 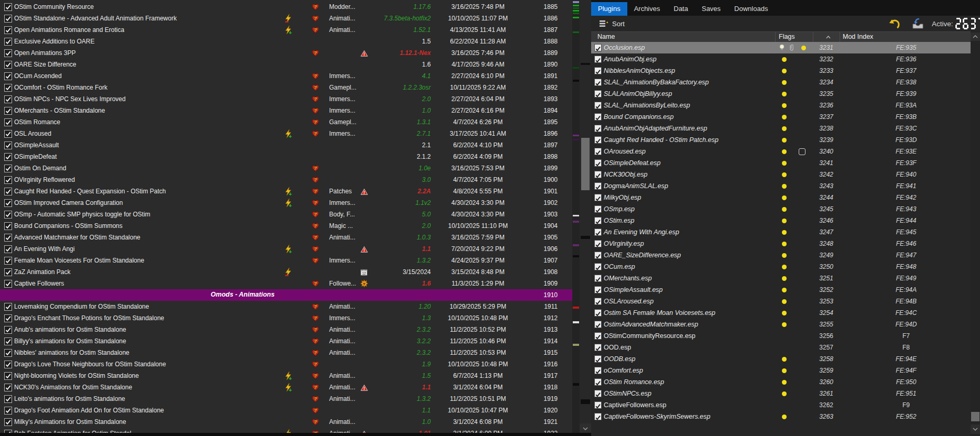 What do you see at coordinates (781, 313) in the screenshot?
I see `plugin-row: Ostim SA Female Moan Voicesets.esp3254FE…` at bounding box center [781, 313].